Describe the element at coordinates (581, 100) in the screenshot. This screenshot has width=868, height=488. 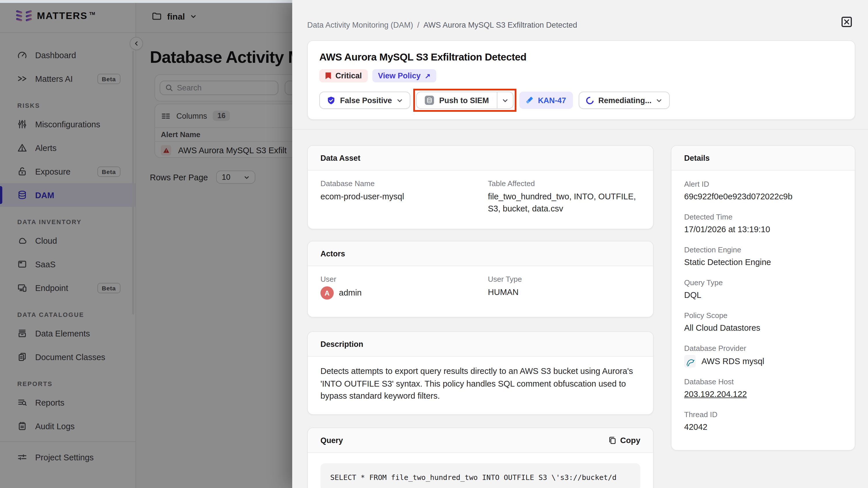
I see `action-row: False Positive Push to SIEM` at that location.